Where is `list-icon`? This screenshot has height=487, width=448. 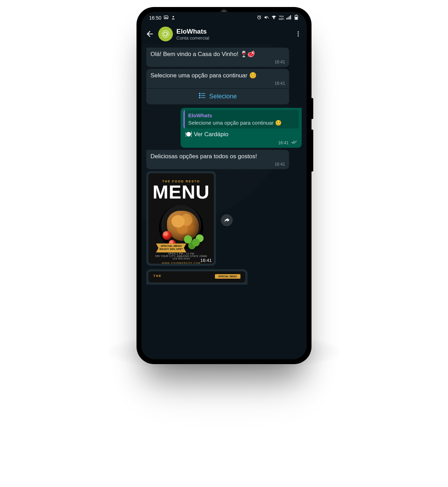
list-icon is located at coordinates (202, 97).